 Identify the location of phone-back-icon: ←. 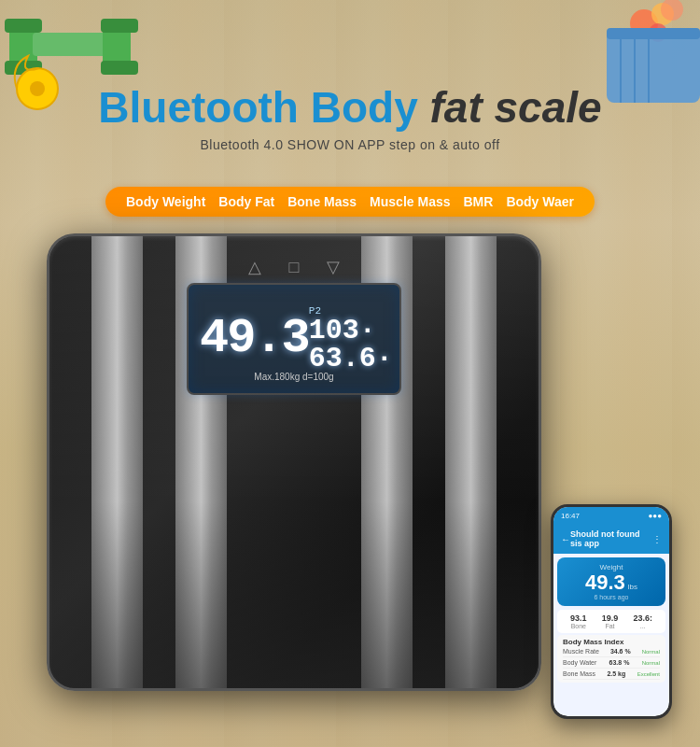
(566, 540).